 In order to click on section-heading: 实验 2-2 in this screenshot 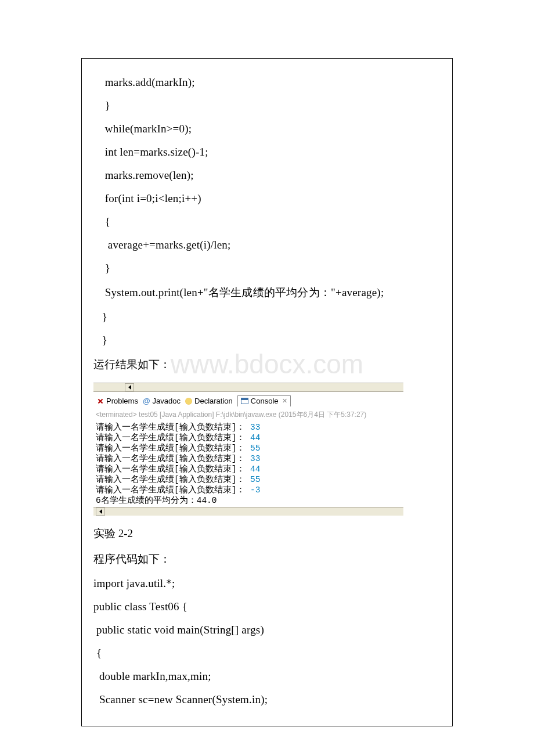, I will do `click(267, 534)`.